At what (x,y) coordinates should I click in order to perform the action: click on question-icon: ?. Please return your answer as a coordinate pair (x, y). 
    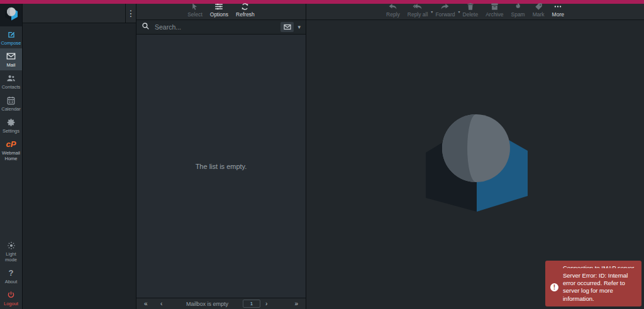
    Looking at the image, I should click on (11, 273).